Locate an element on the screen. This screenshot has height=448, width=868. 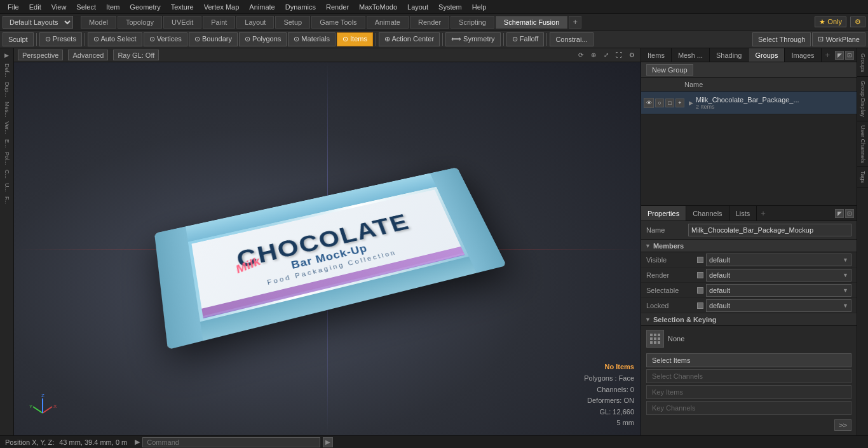
prop-tab-add: + is located at coordinates (763, 214).